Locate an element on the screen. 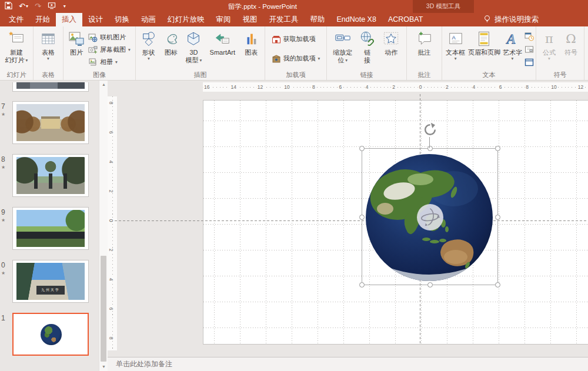 Image resolution: width=588 pixels, height=371 pixels. resize-handle-top-left is located at coordinates (362, 148).